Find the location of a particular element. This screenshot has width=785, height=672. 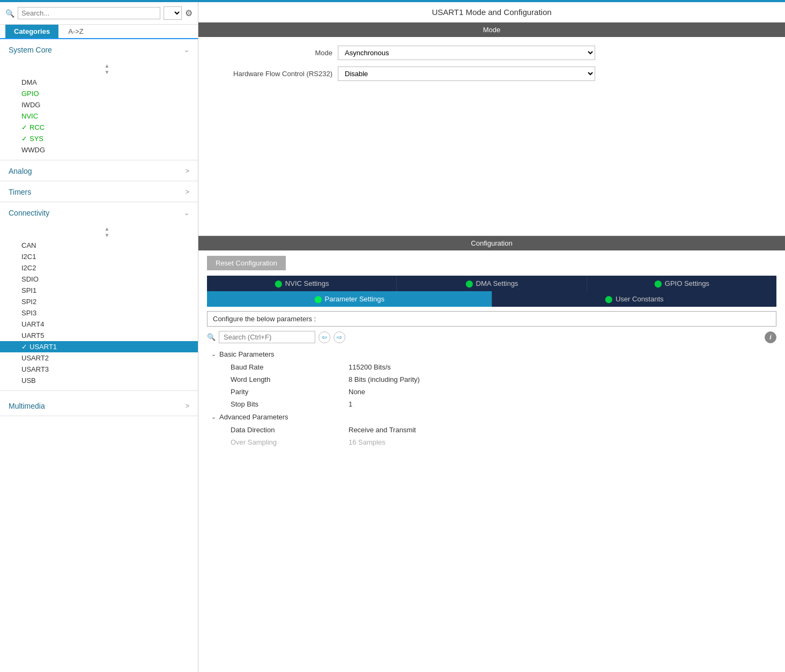

connectivity-items: ▲ ▼ CAN I2C1 I2C2 SDIO SPI1 SPI2 SPI3 UA… is located at coordinates (99, 307).